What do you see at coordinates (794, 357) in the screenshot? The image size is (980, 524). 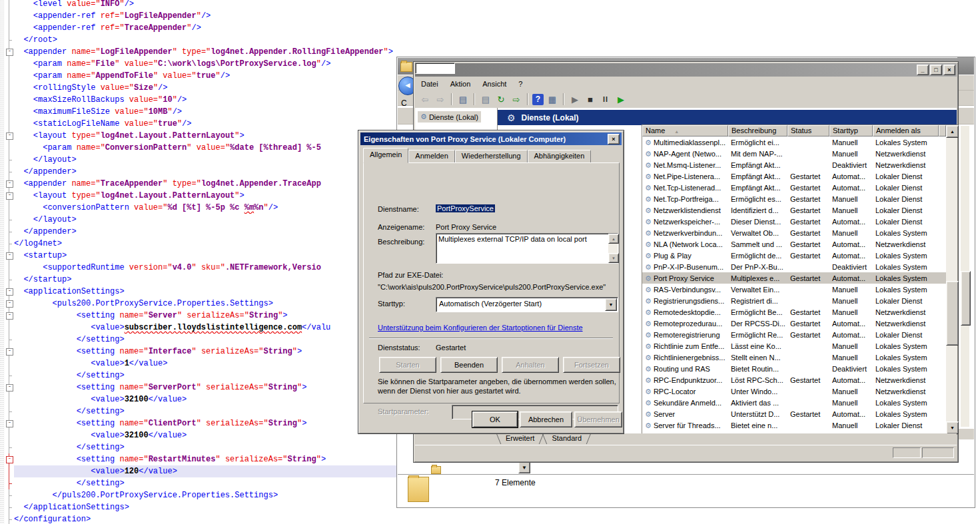 I see `service-row: ⚙Richtlinienergebniss...Stellt einen N..…` at bounding box center [794, 357].